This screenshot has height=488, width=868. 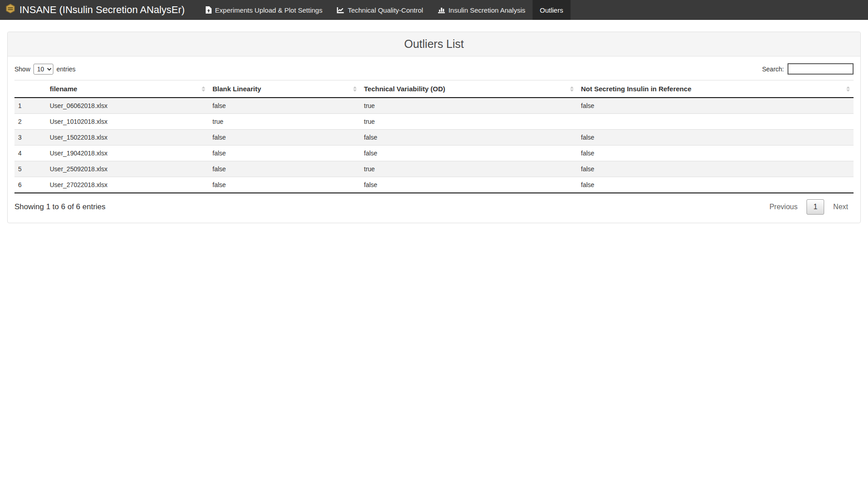 I want to click on nav-item-label: Experiments Upload & Plot Settings, so click(x=269, y=10).